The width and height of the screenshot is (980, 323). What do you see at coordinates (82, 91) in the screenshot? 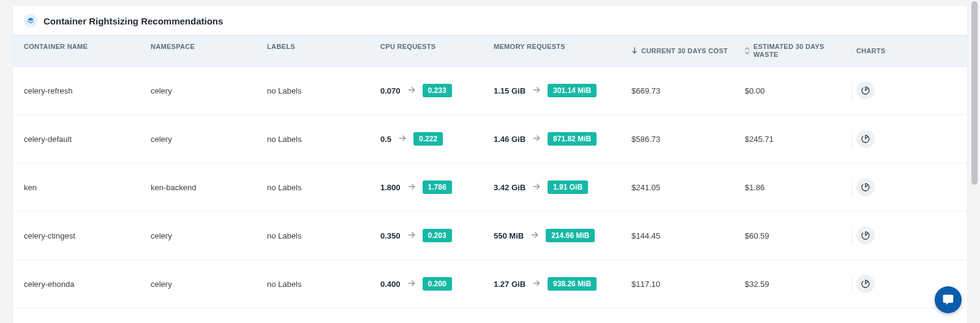
I see `cell-container-name: celery-refresh` at bounding box center [82, 91].